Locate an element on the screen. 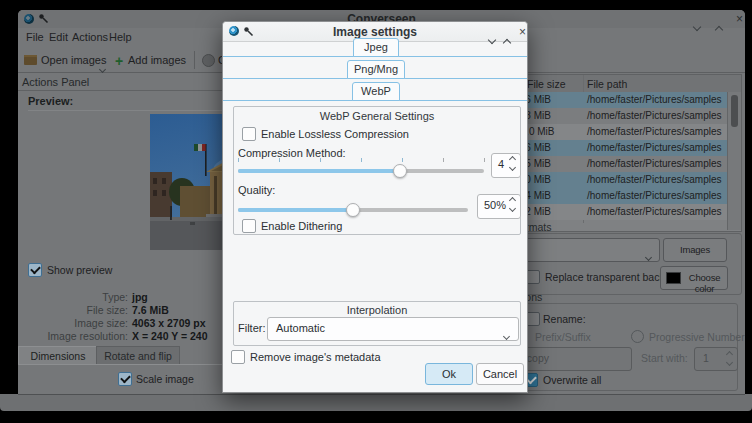 The image size is (752, 423). maximize-icon is located at coordinates (507, 41).